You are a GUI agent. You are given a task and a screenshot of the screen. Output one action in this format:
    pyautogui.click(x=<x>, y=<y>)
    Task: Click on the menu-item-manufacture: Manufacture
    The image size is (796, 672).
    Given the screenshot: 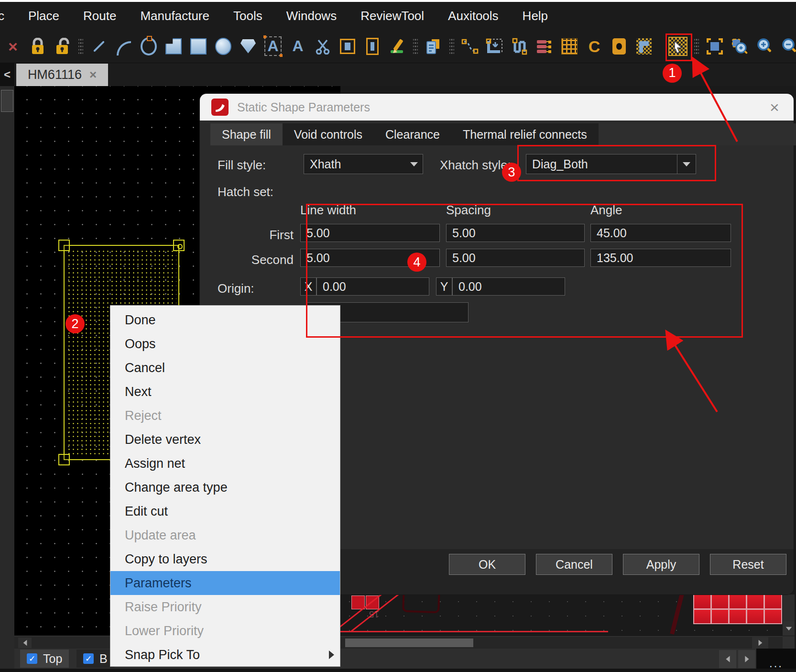 What is the action you would take?
    pyautogui.click(x=175, y=16)
    